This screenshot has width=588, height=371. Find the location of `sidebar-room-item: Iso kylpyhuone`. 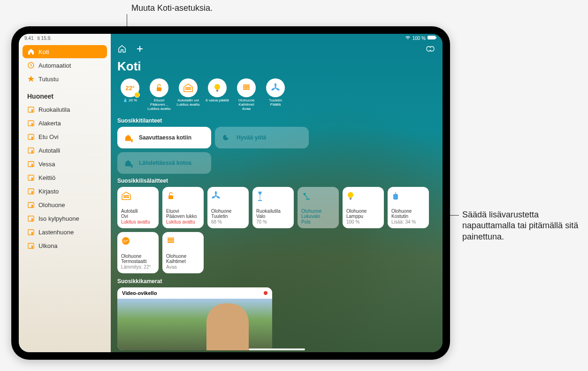

sidebar-room-item: Iso kylpyhuone is located at coordinates (65, 218).